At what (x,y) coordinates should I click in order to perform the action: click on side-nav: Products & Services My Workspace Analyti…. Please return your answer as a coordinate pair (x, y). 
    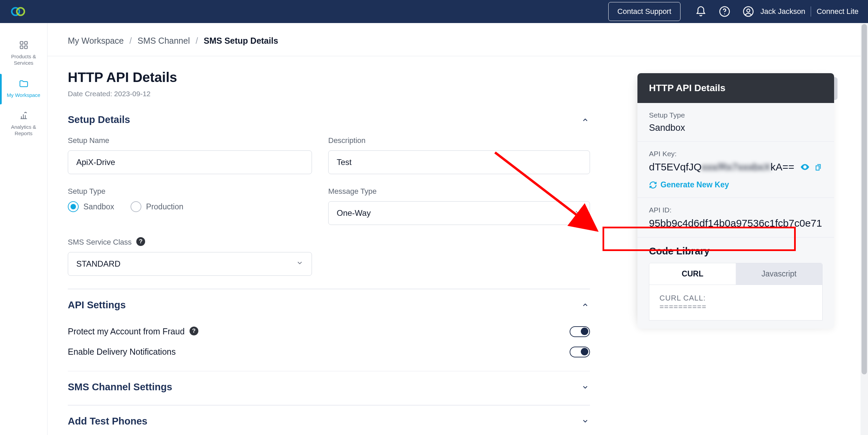
    Looking at the image, I should click on (24, 229).